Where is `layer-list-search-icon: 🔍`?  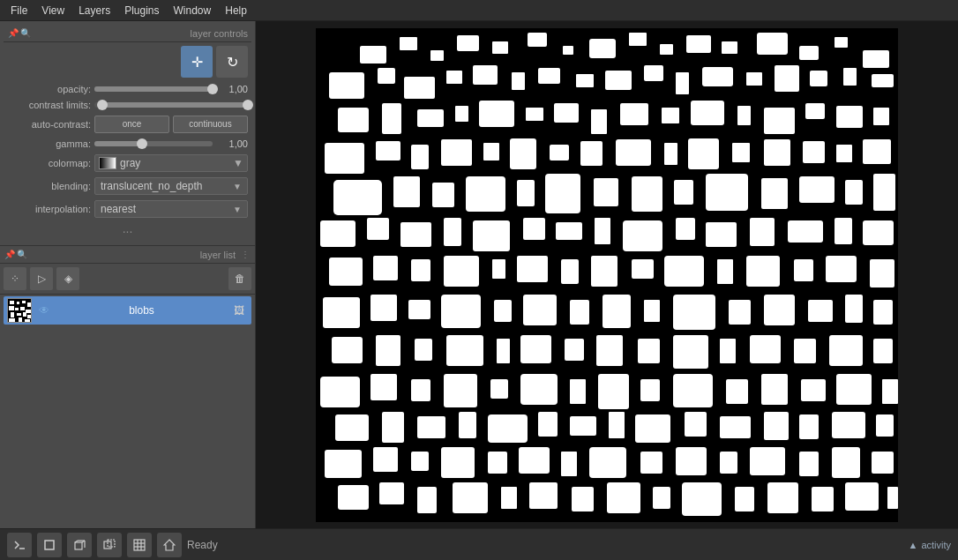 layer-list-search-icon: 🔍 is located at coordinates (22, 255).